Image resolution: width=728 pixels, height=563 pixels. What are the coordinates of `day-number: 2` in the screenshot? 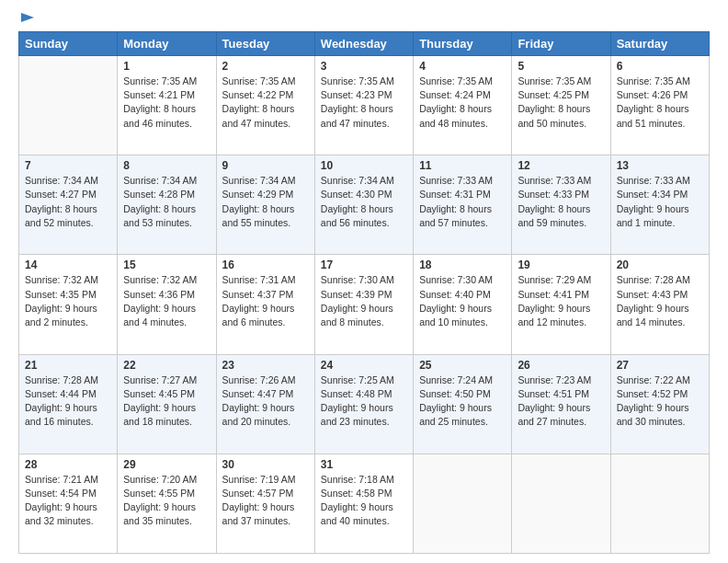 It's located at (266, 66).